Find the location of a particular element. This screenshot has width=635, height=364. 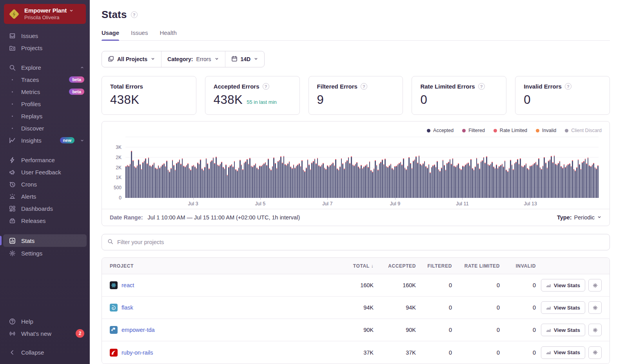

calendar-icon is located at coordinates (234, 60).